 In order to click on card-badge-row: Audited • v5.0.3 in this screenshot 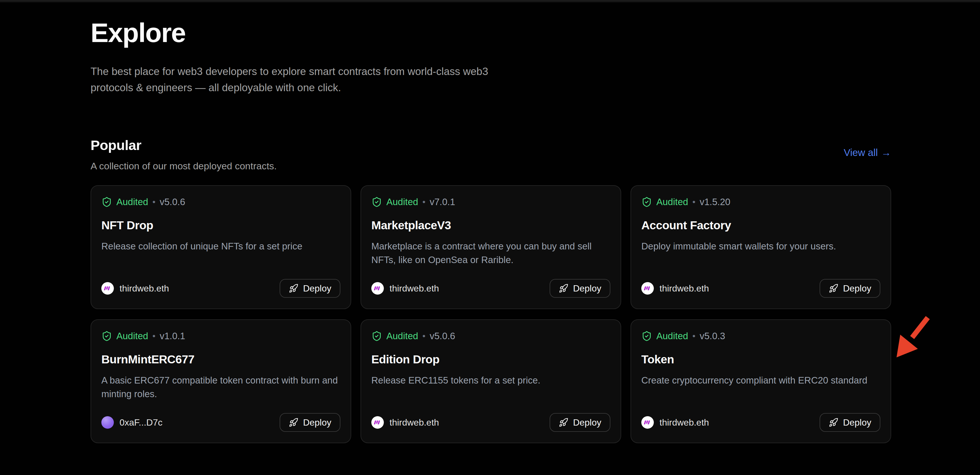, I will do `click(761, 336)`.